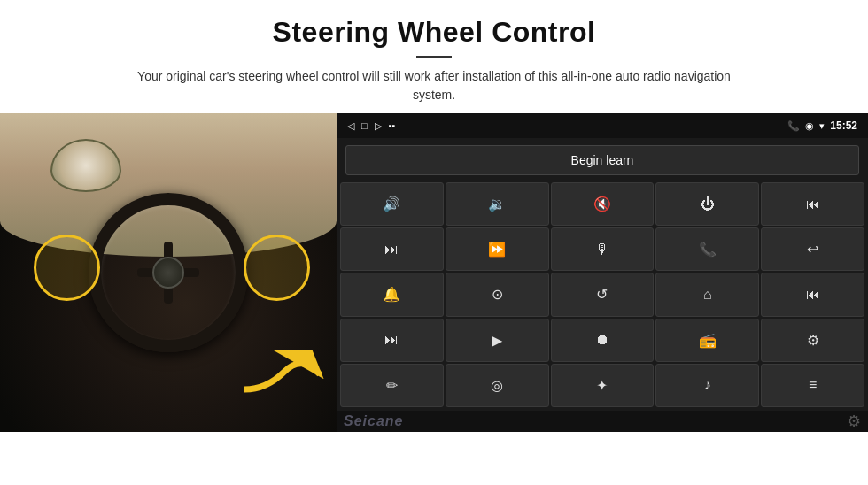 The height and width of the screenshot is (485, 868). What do you see at coordinates (602, 204) in the screenshot?
I see `mute-button: 🔇` at bounding box center [602, 204].